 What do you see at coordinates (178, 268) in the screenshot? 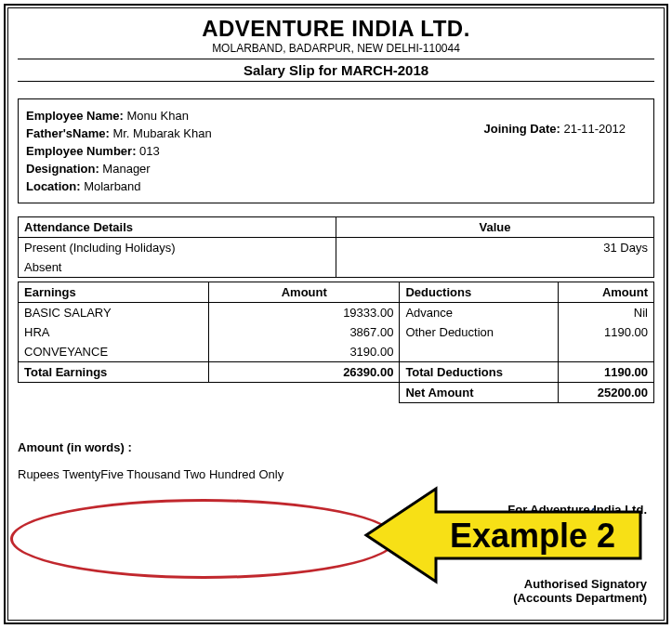
I see `absent-label: Absent` at bounding box center [178, 268].